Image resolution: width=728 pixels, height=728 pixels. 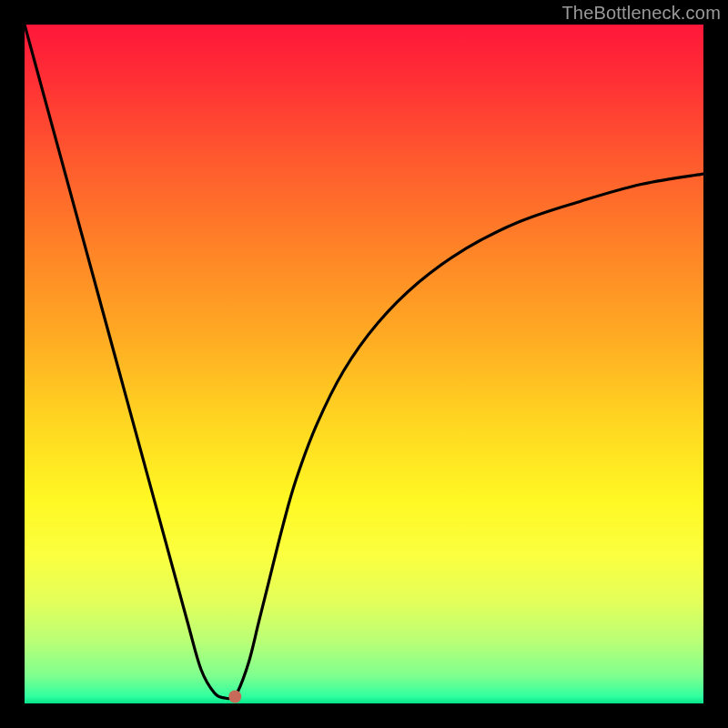 What do you see at coordinates (235, 697) in the screenshot?
I see `marker-dot` at bounding box center [235, 697].